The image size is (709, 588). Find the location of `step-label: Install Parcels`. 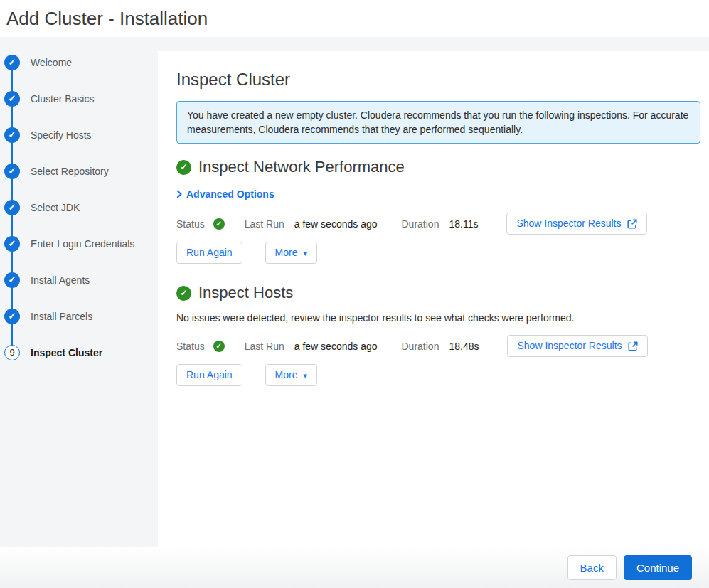

step-label: Install Parcels is located at coordinates (61, 316).